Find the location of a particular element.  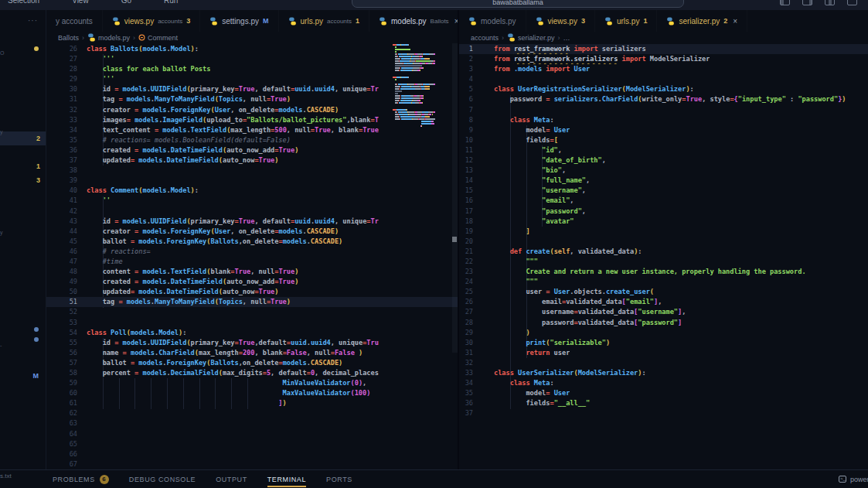

panel-tab-output: OUTPUT is located at coordinates (232, 479).